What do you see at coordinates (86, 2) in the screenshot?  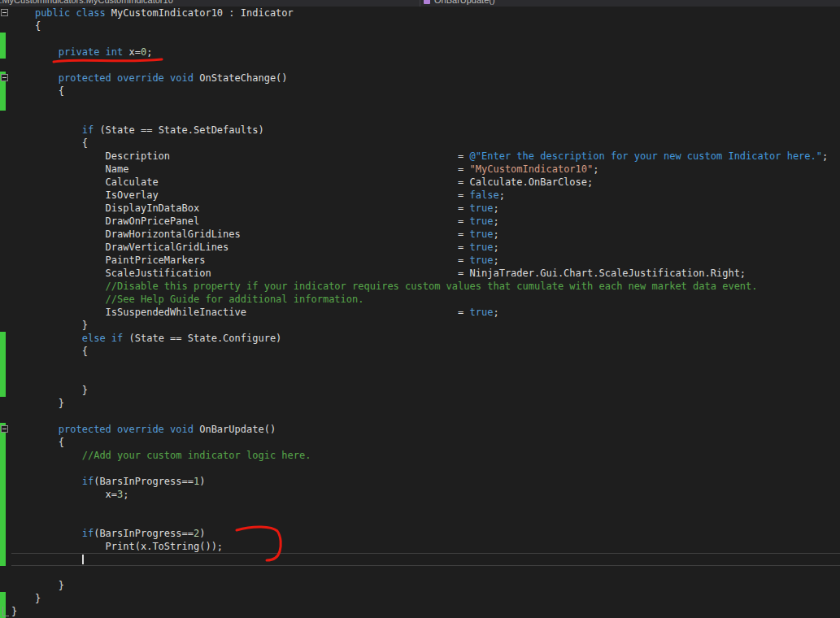 I see `breadcrumb-path: NinjaTrader.Custom.MyCustomIndicators.My…` at bounding box center [86, 2].